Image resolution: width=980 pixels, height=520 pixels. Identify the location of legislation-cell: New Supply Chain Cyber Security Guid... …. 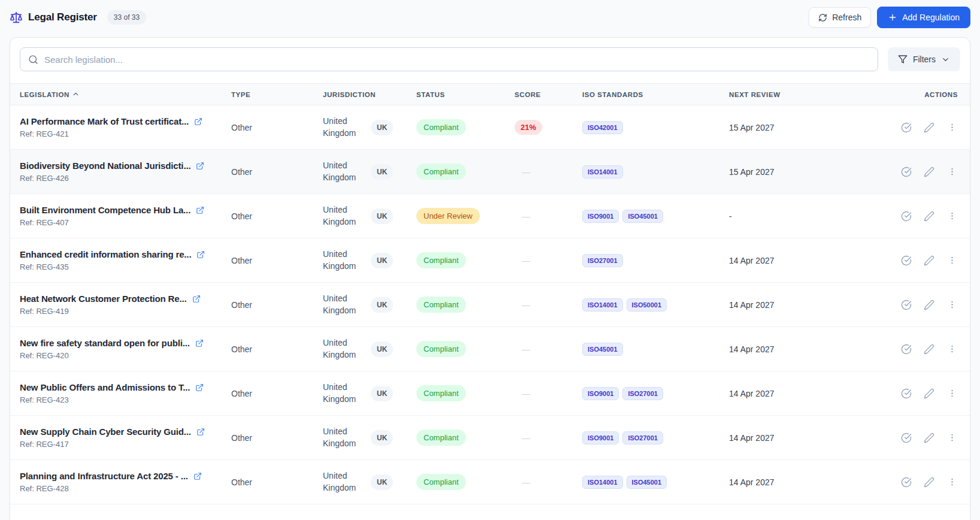
(121, 437).